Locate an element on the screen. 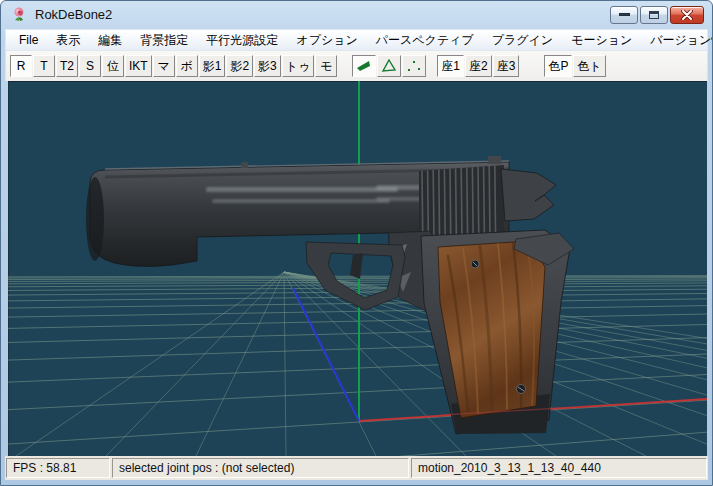 The width and height of the screenshot is (713, 486). menu-item-background: 背景指定 is located at coordinates (164, 40).